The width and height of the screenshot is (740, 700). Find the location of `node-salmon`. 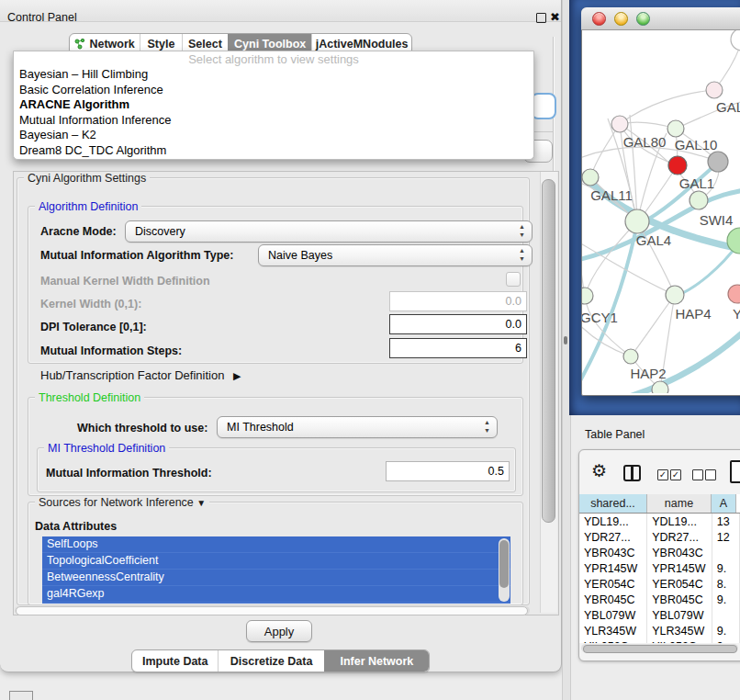

node-salmon is located at coordinates (734, 294).